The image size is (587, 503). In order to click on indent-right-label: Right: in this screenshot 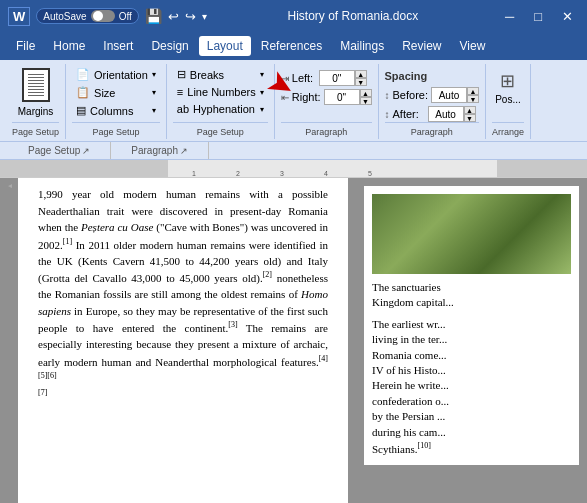, I will do `click(306, 97)`.